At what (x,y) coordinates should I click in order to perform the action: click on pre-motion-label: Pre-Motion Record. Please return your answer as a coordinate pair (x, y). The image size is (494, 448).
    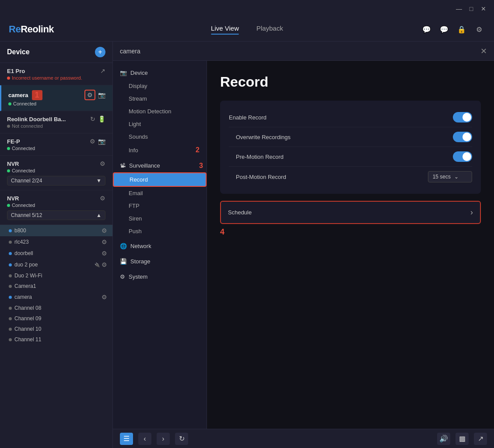
    Looking at the image, I should click on (260, 157).